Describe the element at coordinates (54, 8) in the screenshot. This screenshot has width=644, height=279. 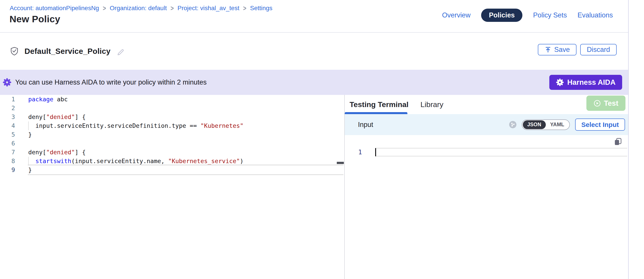
I see `breadcrumb-item: Account: automationPipelinesNg` at that location.